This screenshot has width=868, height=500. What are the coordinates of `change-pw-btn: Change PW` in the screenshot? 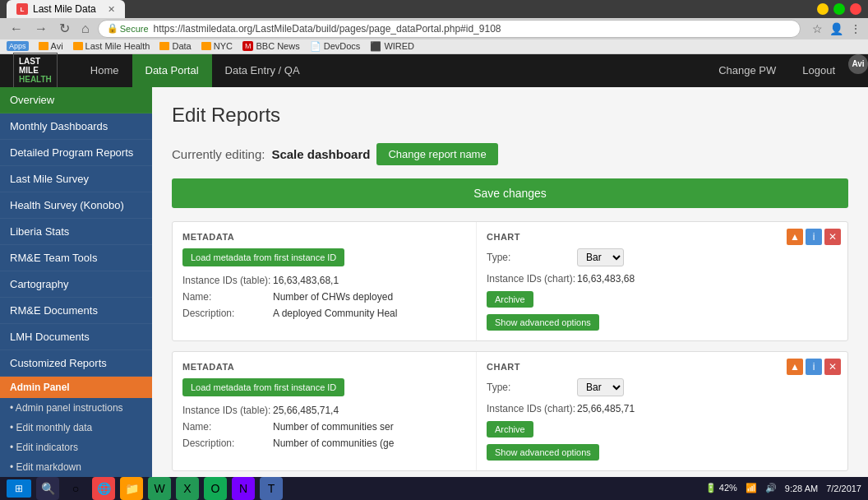 It's located at (747, 71).